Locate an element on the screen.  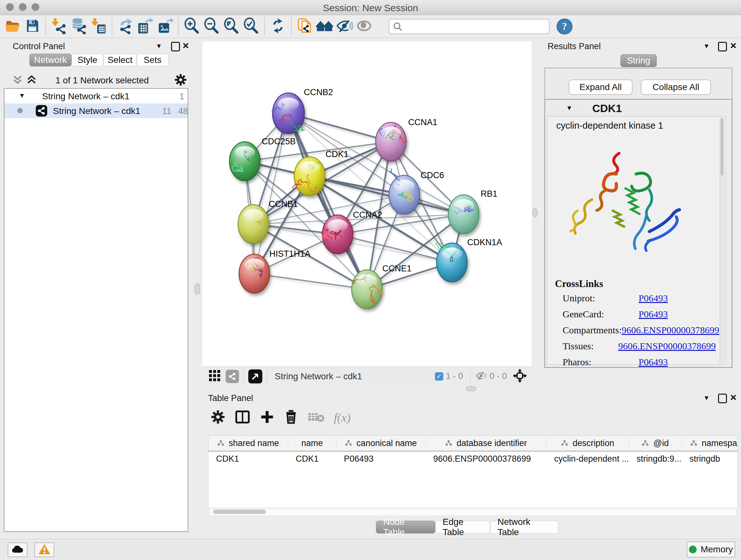
collection-expand-icon: ▼ is located at coordinates (22, 96).